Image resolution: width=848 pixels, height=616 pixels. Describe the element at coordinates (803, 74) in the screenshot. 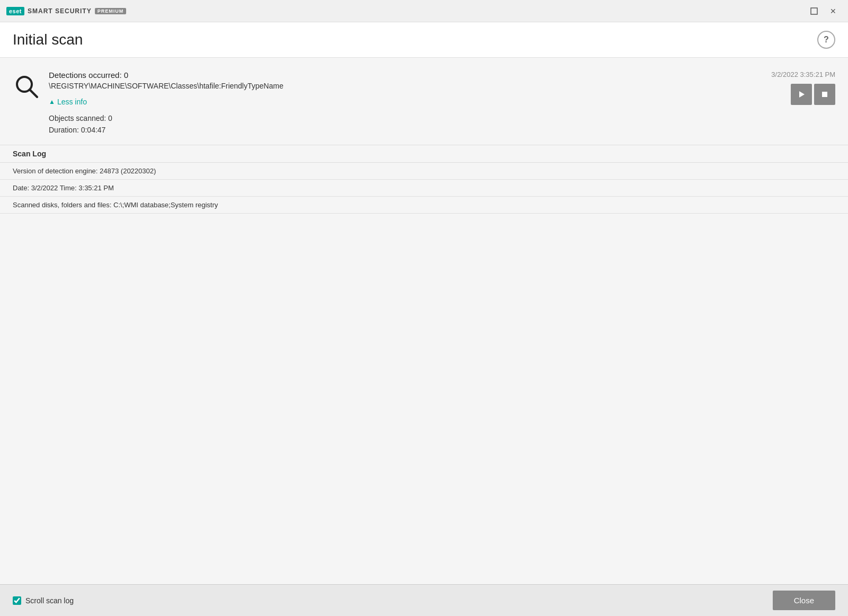

I see `scan-timestamp: 3/2/2022 3:35:21 PM` at that location.